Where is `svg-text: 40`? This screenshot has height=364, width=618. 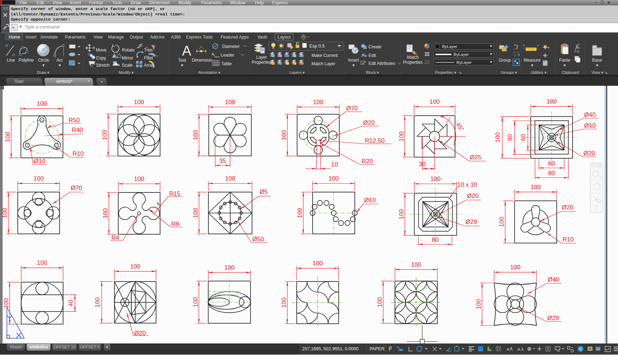
svg-text: 40 is located at coordinates (71, 303).